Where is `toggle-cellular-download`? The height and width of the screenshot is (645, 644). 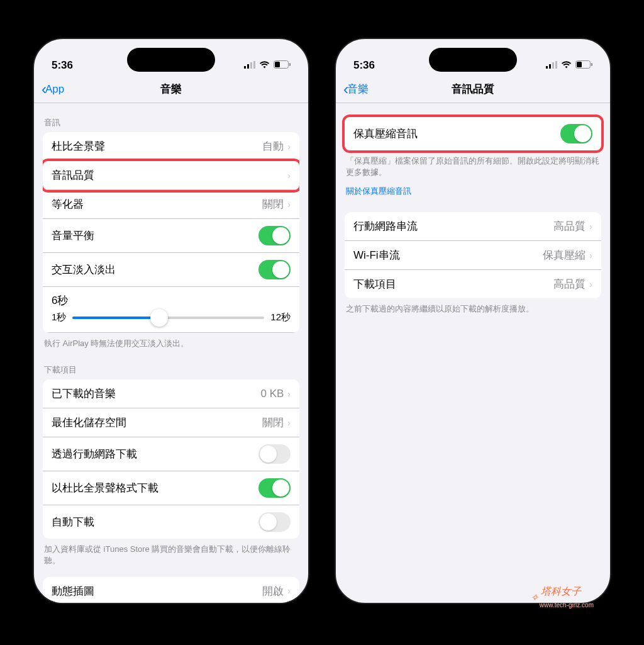 toggle-cellular-download is located at coordinates (274, 454).